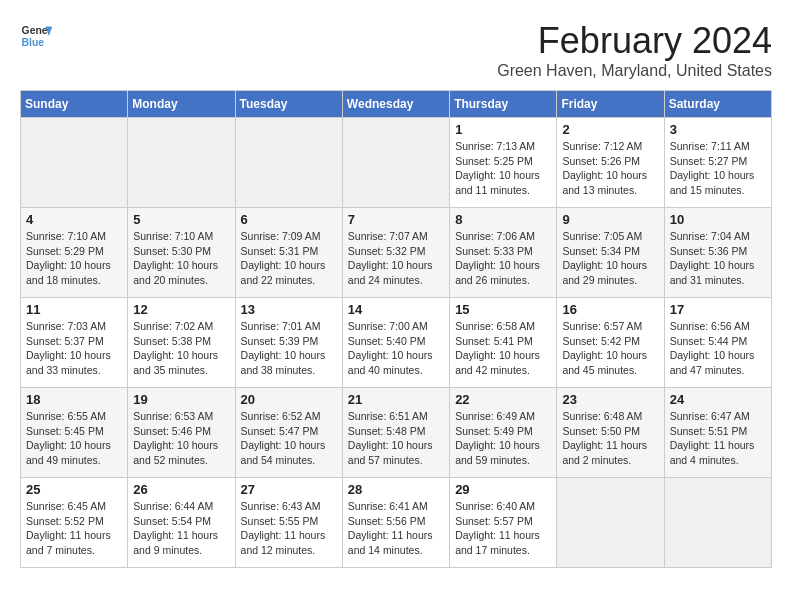 The image size is (792, 612). I want to click on day-info: Sunrise: 7:07 AM Sunset: 5:32 PM Dayligh…, so click(396, 258).